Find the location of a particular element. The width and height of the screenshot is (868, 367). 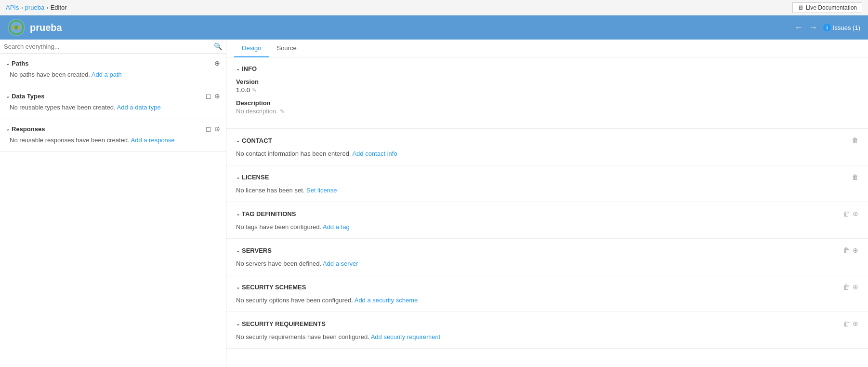

add-response-link: Add a response is located at coordinates (153, 140).